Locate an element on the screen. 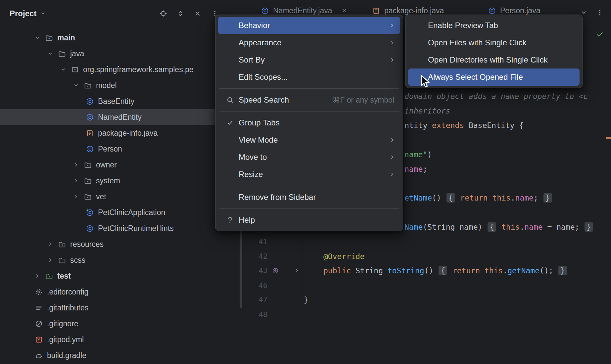 The image size is (611, 364). tree-item-package-info: package-info.java is located at coordinates (123, 133).